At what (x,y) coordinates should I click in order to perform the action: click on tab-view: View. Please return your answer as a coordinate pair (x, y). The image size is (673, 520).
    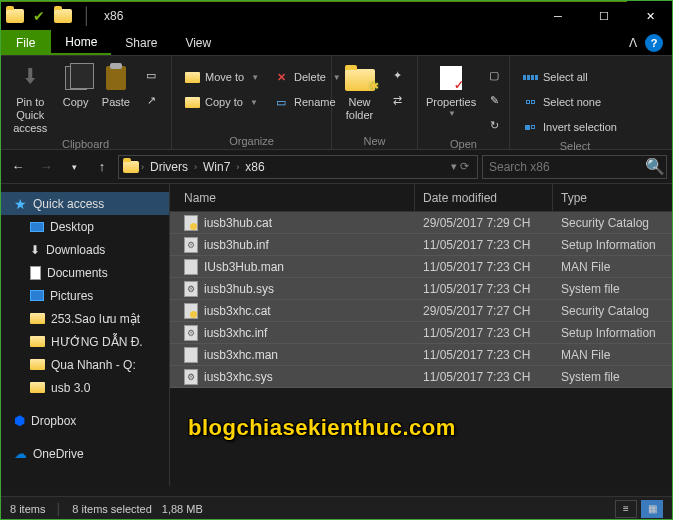
    Looking at the image, I should click on (198, 42).